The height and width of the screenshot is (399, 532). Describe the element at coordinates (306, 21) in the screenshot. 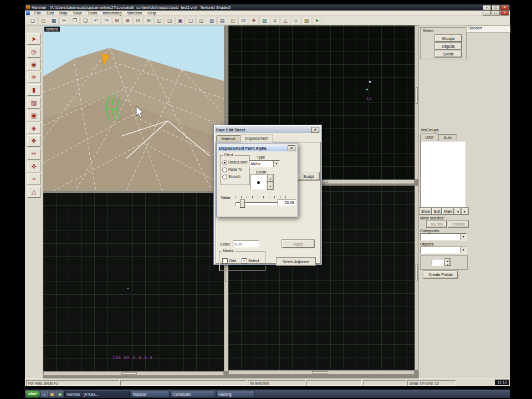

I see `detail-objects-icon: ▧` at that location.